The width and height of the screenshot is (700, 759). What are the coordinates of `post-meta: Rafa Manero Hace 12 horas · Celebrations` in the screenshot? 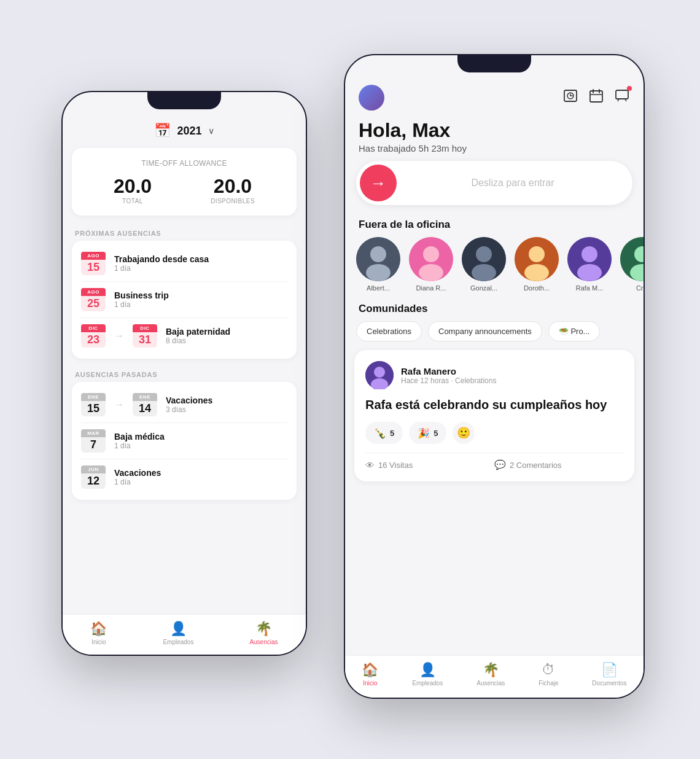 It's located at (448, 376).